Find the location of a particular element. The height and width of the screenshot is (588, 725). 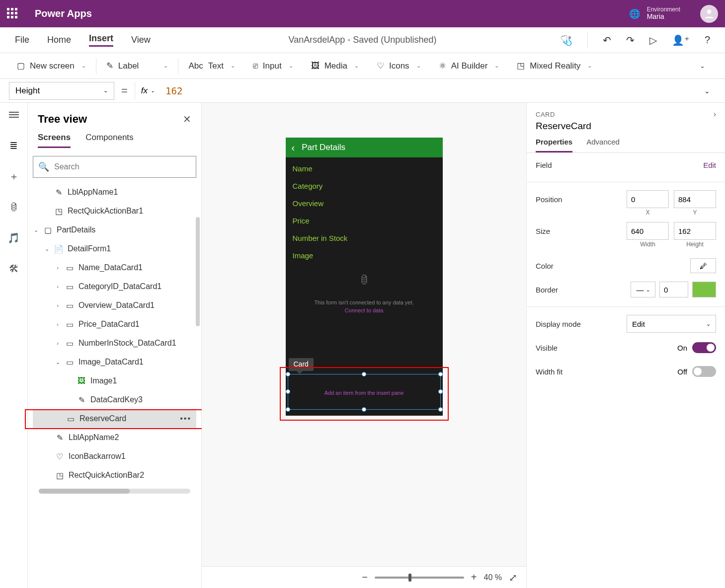

redo-icon: ↷ is located at coordinates (630, 40).